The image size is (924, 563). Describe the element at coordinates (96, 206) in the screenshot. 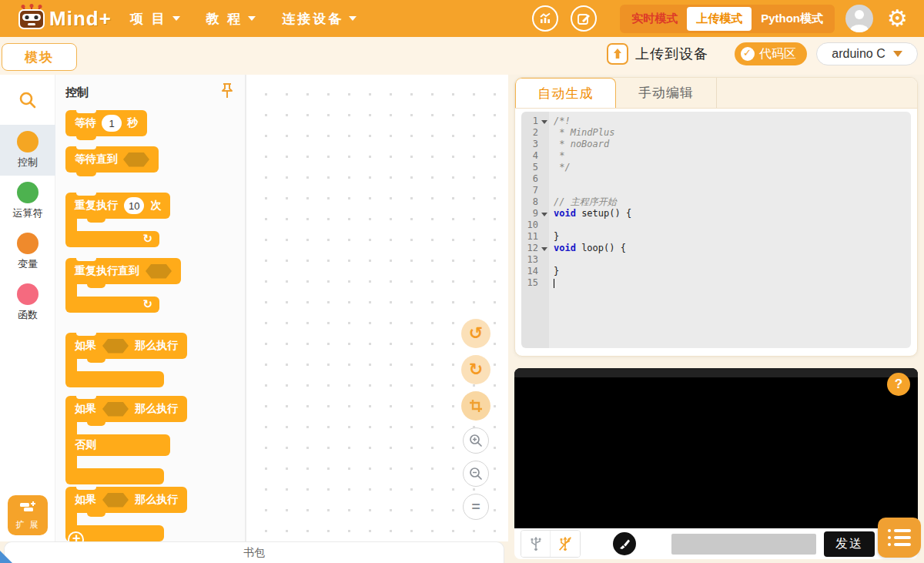

I see `block-label: 重复执行` at that location.